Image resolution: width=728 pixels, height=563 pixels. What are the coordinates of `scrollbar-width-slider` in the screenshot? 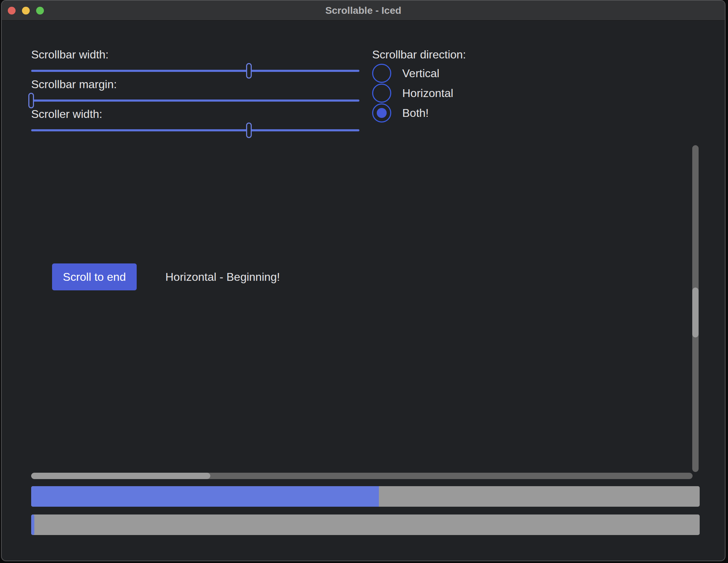 It's located at (195, 71).